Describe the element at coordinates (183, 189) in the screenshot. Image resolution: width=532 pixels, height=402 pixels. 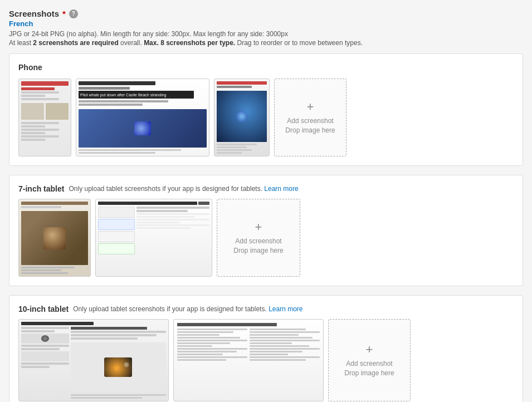
I see `tablet7-note: Only upload tablet screenshots if your a…` at that location.